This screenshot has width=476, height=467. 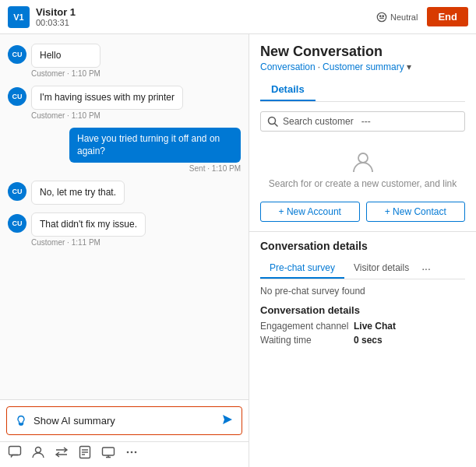 What do you see at coordinates (363, 246) in the screenshot?
I see `conversation-details-title: Conversation details` at bounding box center [363, 246].